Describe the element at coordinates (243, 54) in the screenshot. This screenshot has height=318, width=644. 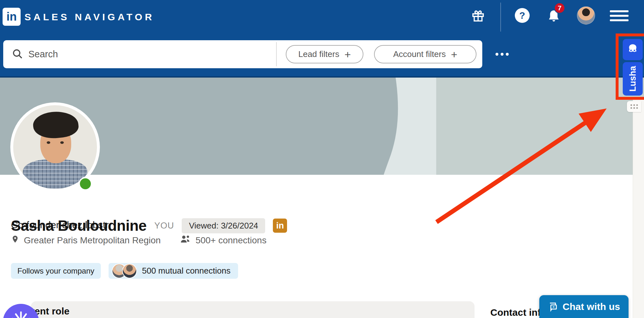
I see `search-bar: Lead filters + Account filters +` at that location.